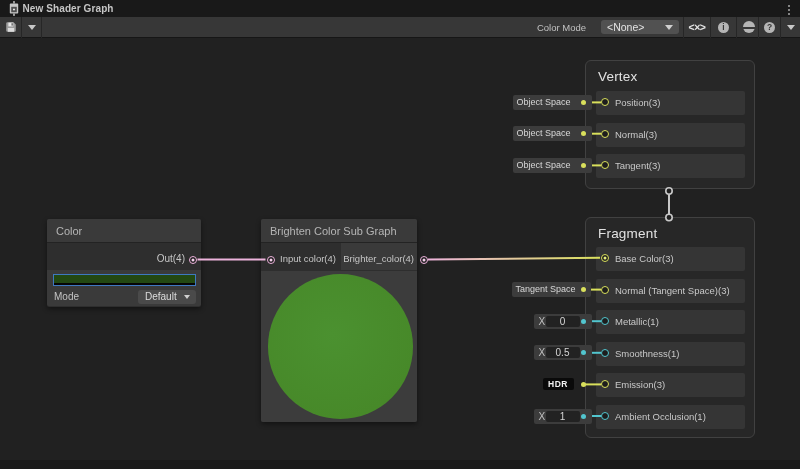  I want to click on info-button: i, so click(724, 28).